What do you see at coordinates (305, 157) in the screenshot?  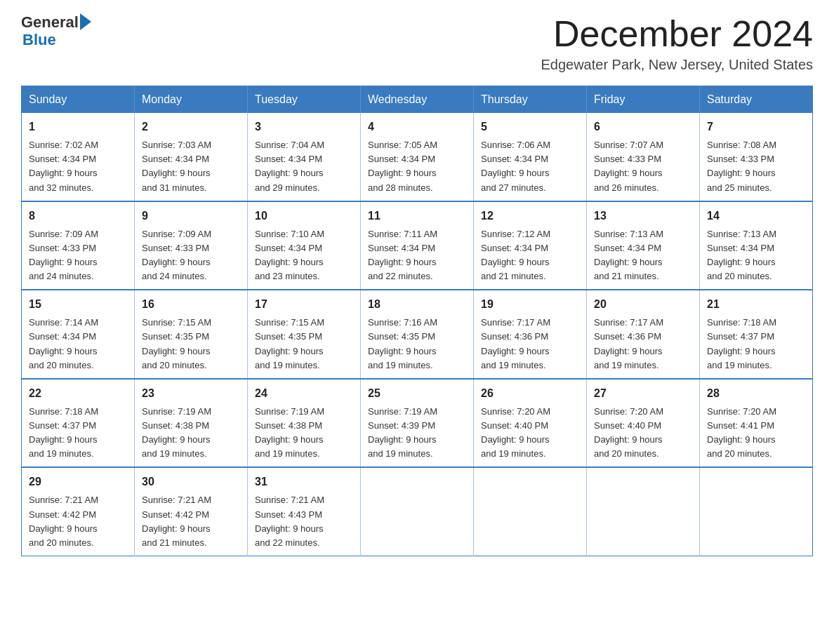 I see `calendar-day-cell: 3Sunrise: 7:04 AMSunset: 4:34 PMDaylight…` at bounding box center [305, 157].